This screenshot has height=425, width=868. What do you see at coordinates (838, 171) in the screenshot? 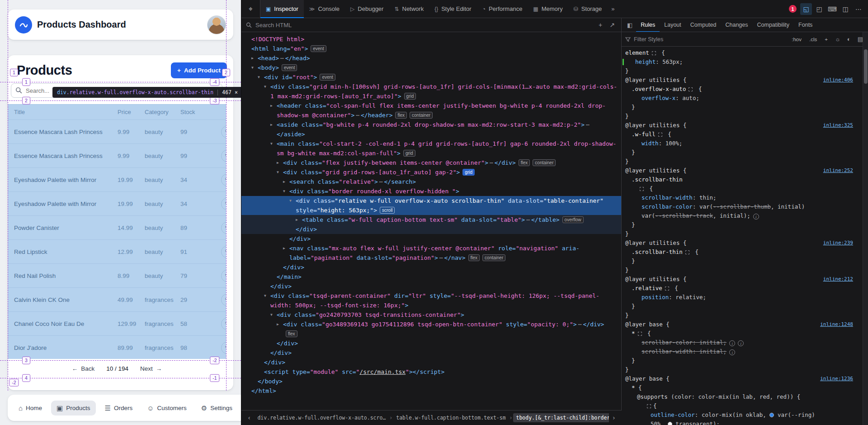
I see `stylesheet-source-link: inline:252` at bounding box center [838, 171].